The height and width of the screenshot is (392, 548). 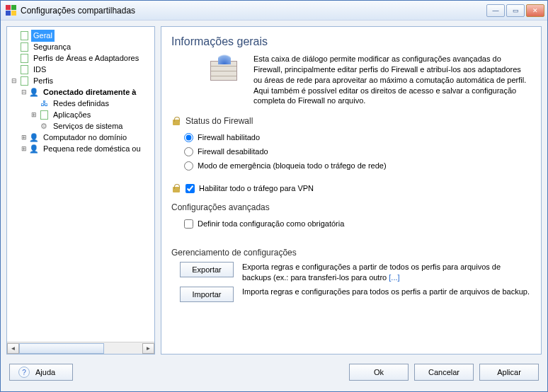 I want to click on tree-item-small-home-net: ⊞👤 Pequena rede doméstica ou, so click(x=81, y=149).